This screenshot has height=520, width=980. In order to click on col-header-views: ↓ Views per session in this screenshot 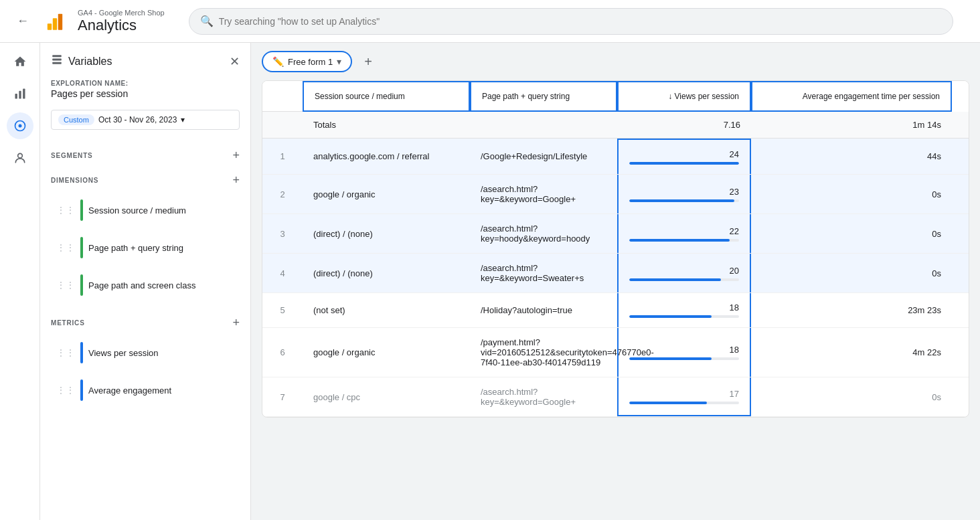, I will do `click(684, 96)`.